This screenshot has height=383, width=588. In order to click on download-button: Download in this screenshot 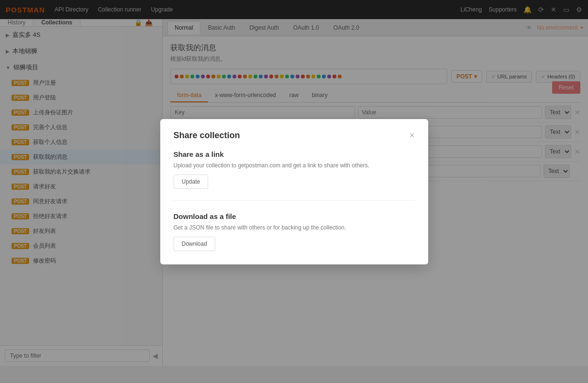, I will do `click(194, 244)`.